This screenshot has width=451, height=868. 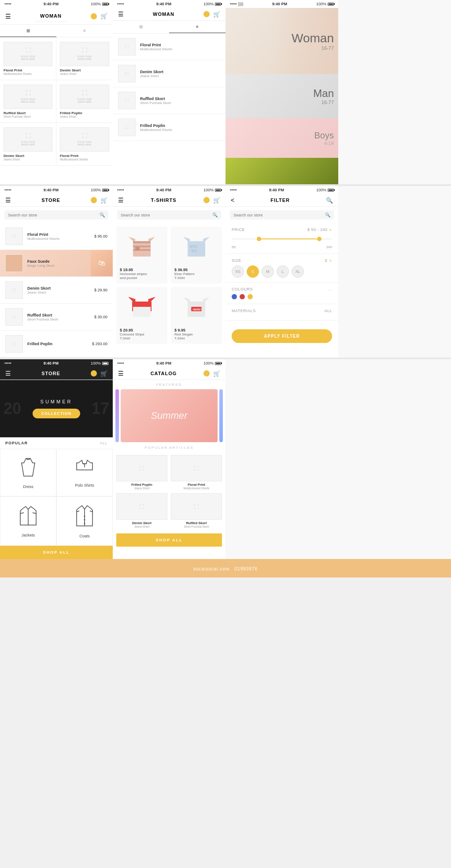 I want to click on all-label: ALL, so click(x=104, y=443).